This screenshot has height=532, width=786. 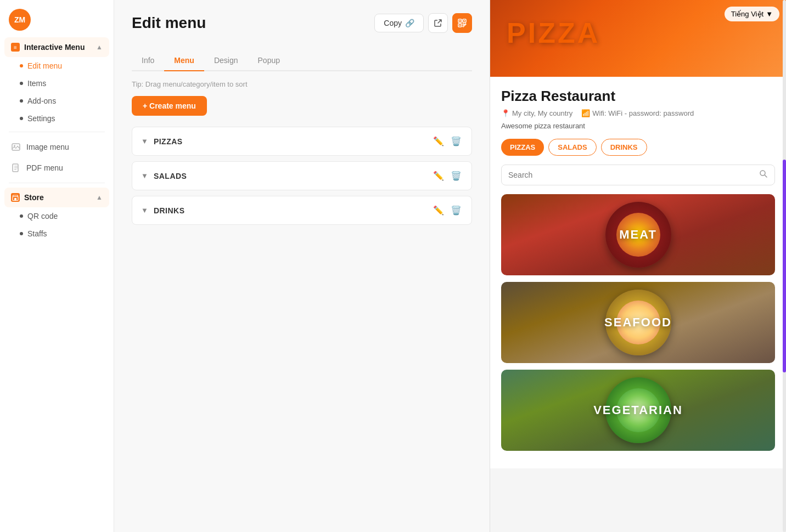 What do you see at coordinates (624, 147) in the screenshot?
I see `pill-drinks: DRINKS` at bounding box center [624, 147].